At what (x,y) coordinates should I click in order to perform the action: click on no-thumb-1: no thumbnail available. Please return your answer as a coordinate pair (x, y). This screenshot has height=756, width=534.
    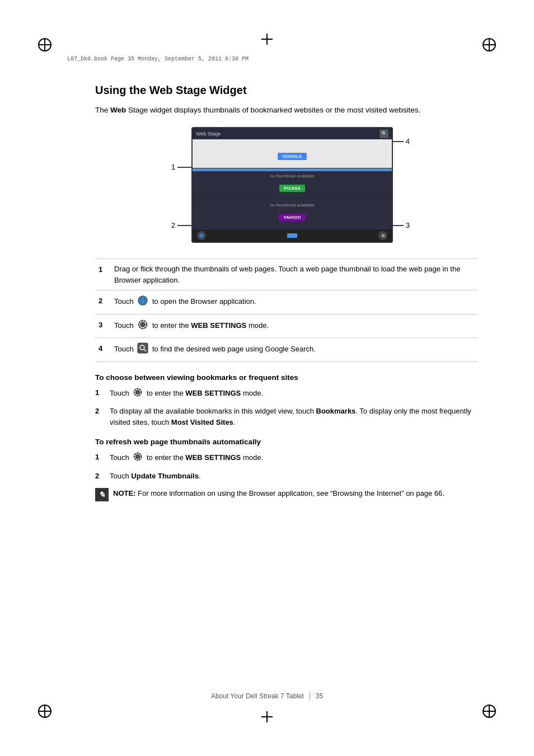
    Looking at the image, I should click on (292, 176).